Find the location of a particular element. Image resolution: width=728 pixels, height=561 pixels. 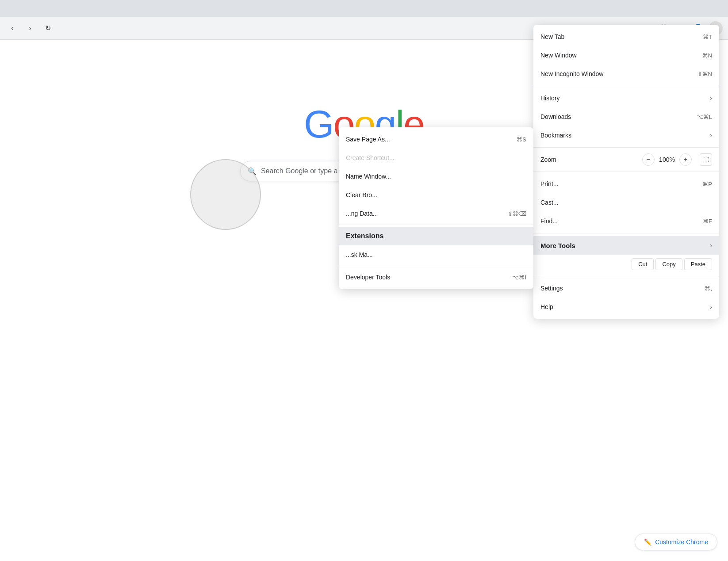

paste-button: Paste is located at coordinates (698, 264).